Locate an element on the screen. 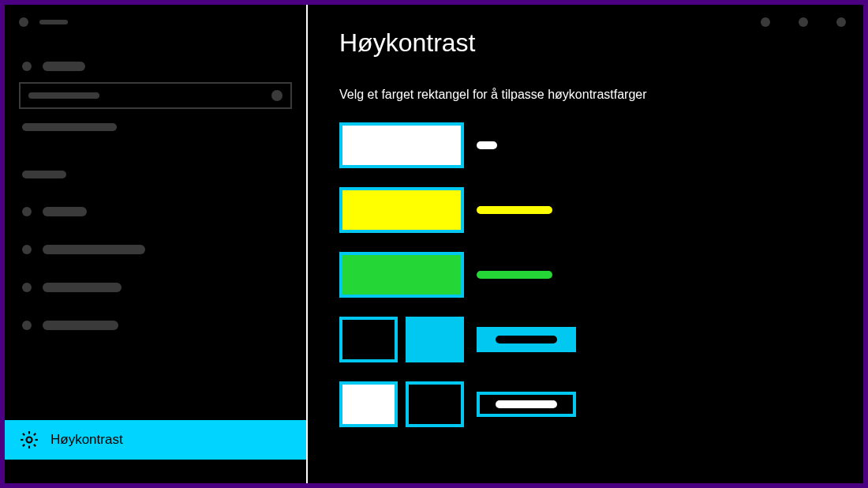 Image resolution: width=868 pixels, height=488 pixels. search-placeholder is located at coordinates (64, 96).